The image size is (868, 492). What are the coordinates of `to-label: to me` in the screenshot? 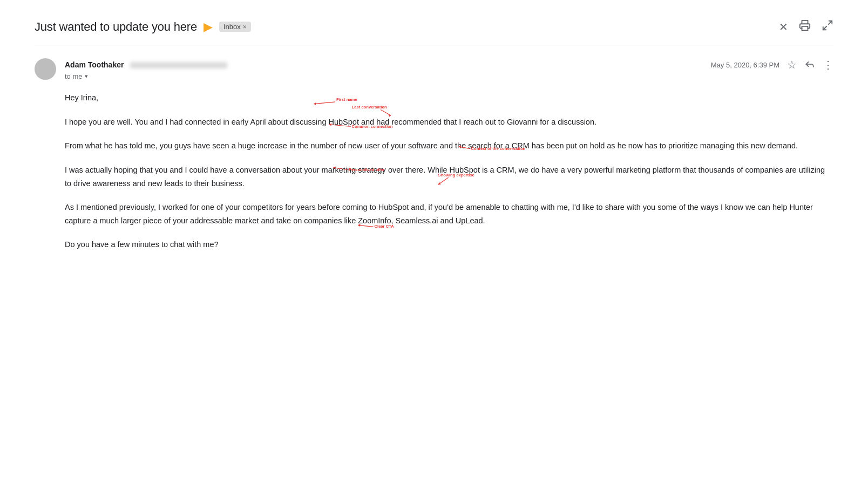 It's located at (73, 77).